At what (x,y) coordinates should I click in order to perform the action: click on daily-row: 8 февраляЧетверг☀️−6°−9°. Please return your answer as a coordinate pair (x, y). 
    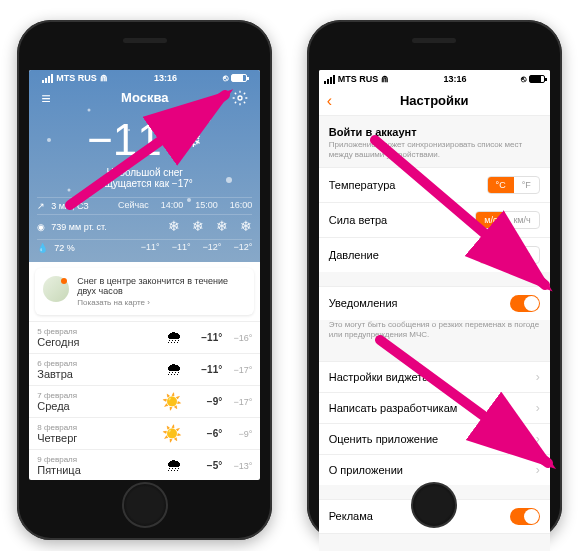
    Looking at the image, I should click on (144, 433).